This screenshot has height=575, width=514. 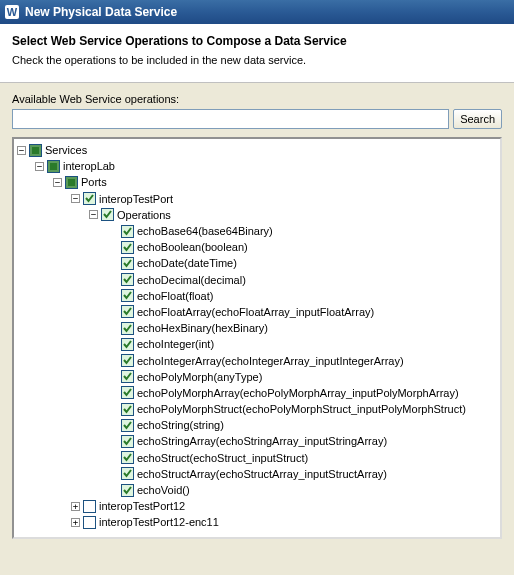 What do you see at coordinates (257, 312) in the screenshot?
I see `tree-node-operation: echoFloatArray(echoFloatArray_inputFloat…` at bounding box center [257, 312].